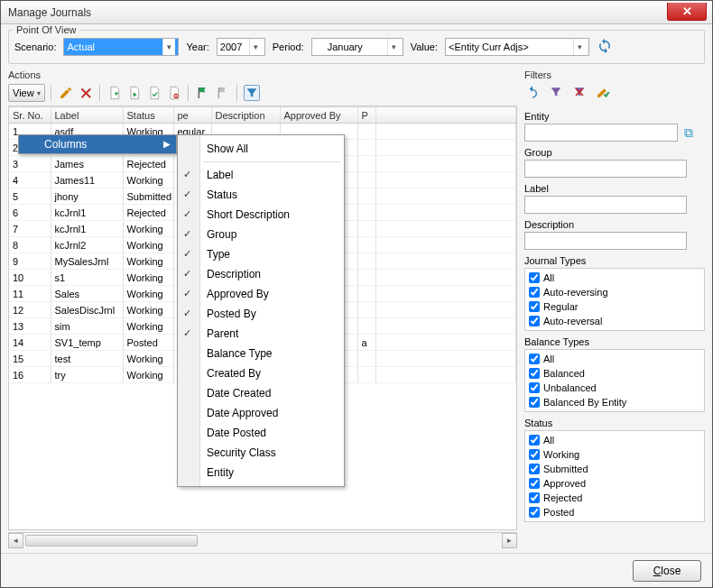 Image resolution: width=713 pixels, height=588 pixels. Describe the element at coordinates (97, 144) in the screenshot. I see `view-menu: Columns ▶` at that location.